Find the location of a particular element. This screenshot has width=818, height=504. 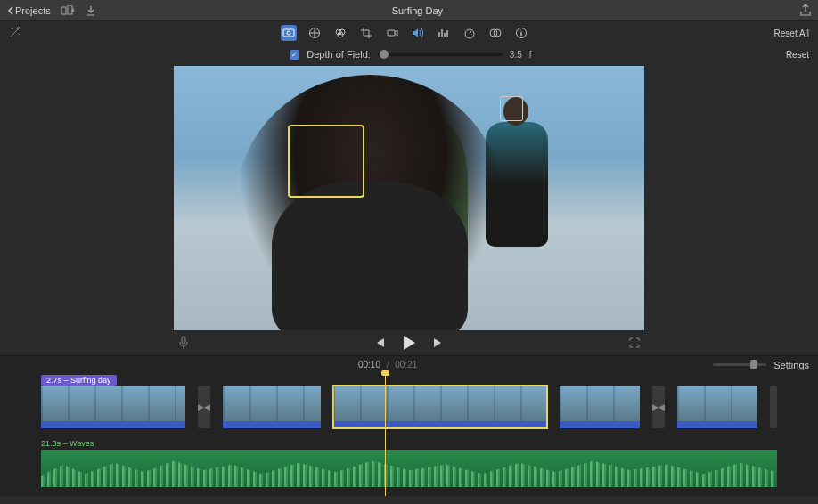

download-icon is located at coordinates (91, 11).